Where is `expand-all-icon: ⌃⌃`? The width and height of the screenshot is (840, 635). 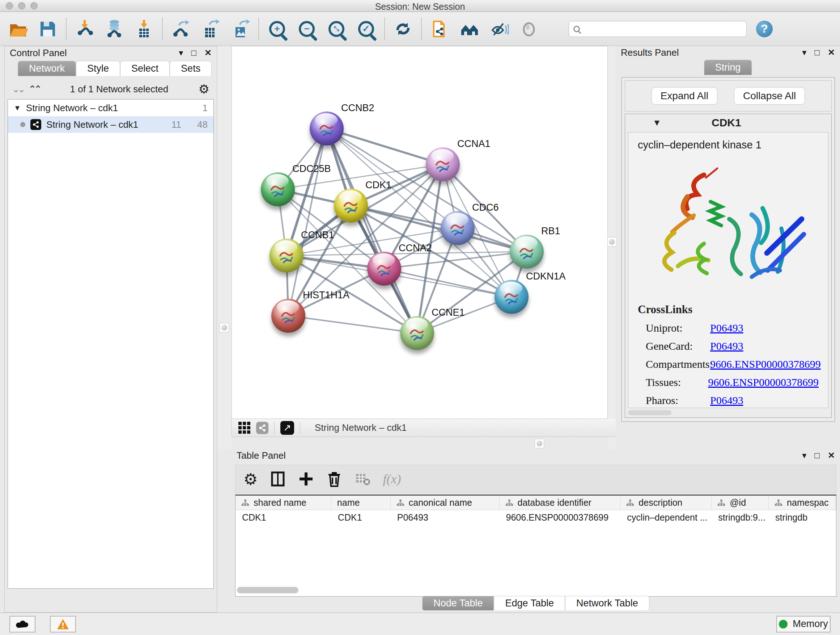 expand-all-icon: ⌃⌃ is located at coordinates (34, 89).